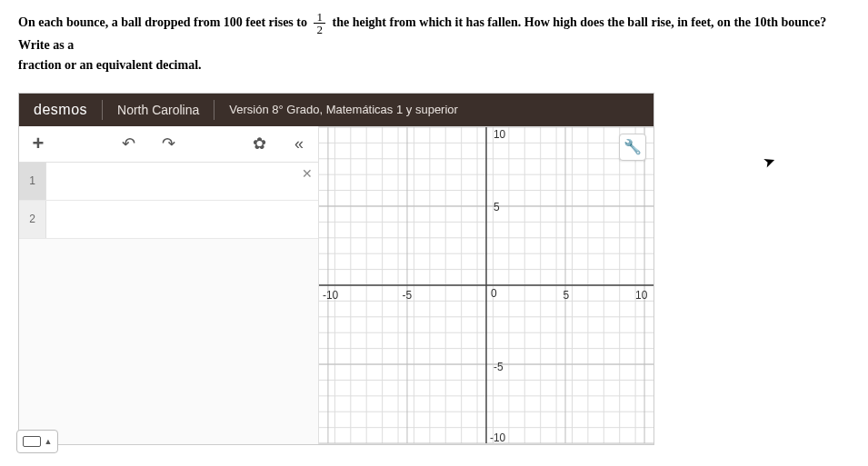 The width and height of the screenshot is (868, 466). I want to click on settings-button: ✿, so click(259, 144).